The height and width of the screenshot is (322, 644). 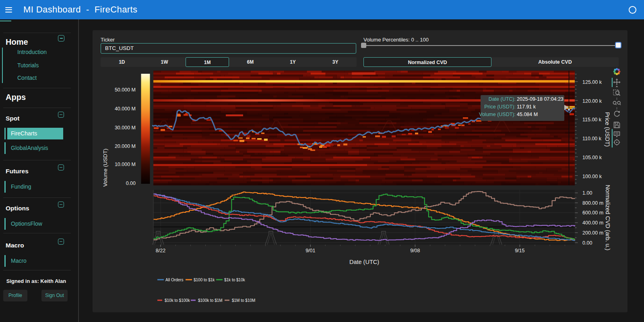 I want to click on svg-text: 40.000 M, so click(x=125, y=109).